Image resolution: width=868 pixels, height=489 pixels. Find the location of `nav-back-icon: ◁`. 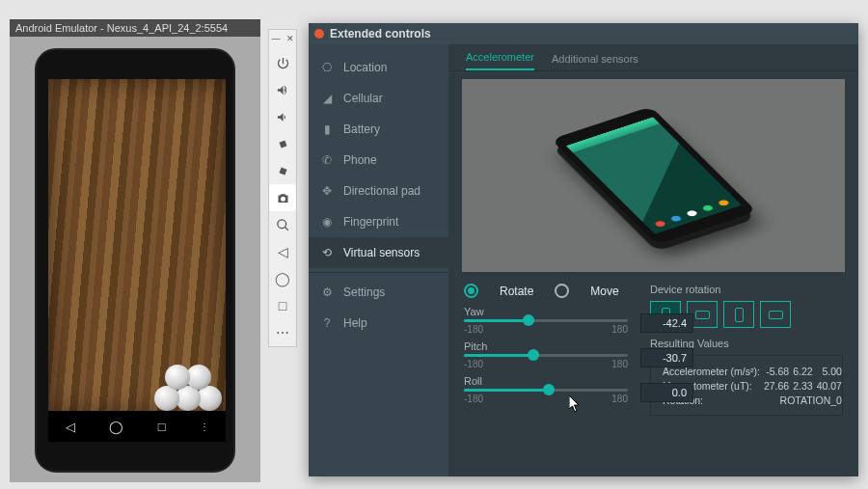

nav-back-icon: ◁ is located at coordinates (70, 426).